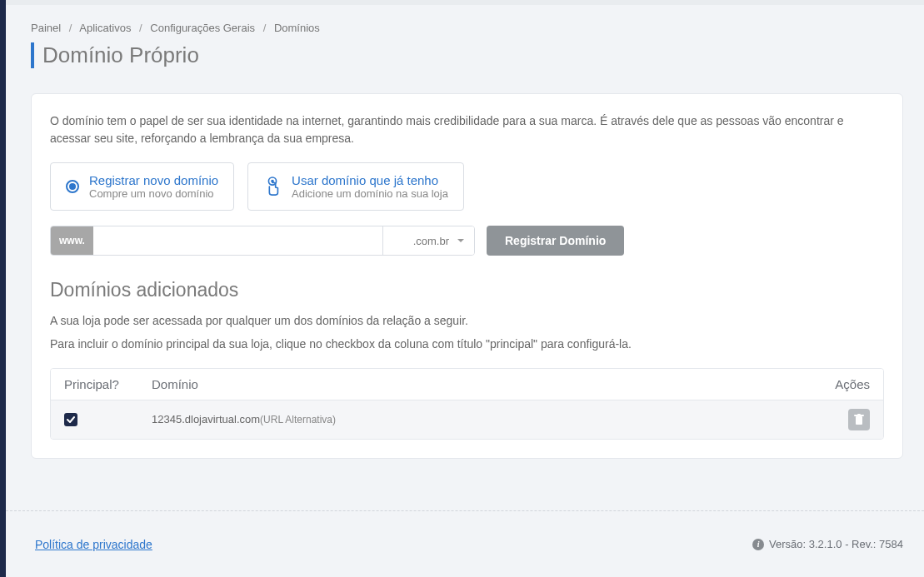  I want to click on table-row: 12345.dlojavirtual.com(URL Alternativa), so click(467, 420).